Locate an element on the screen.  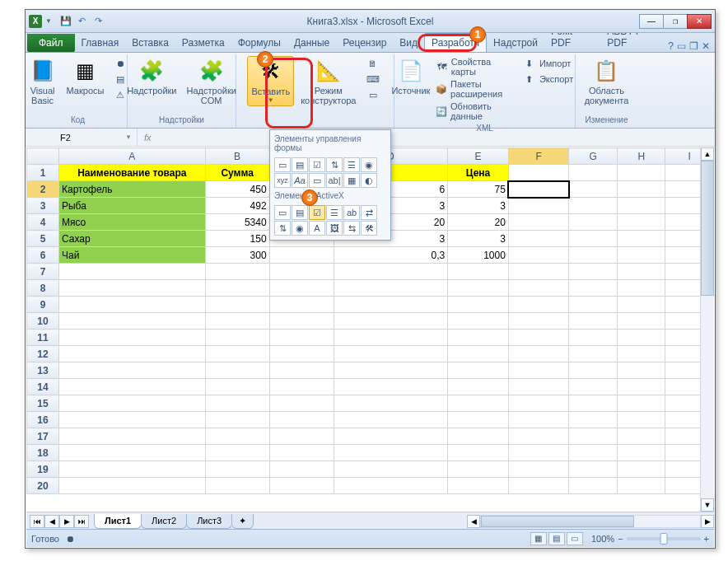
cell-E6: 1000 is located at coordinates (478, 255).